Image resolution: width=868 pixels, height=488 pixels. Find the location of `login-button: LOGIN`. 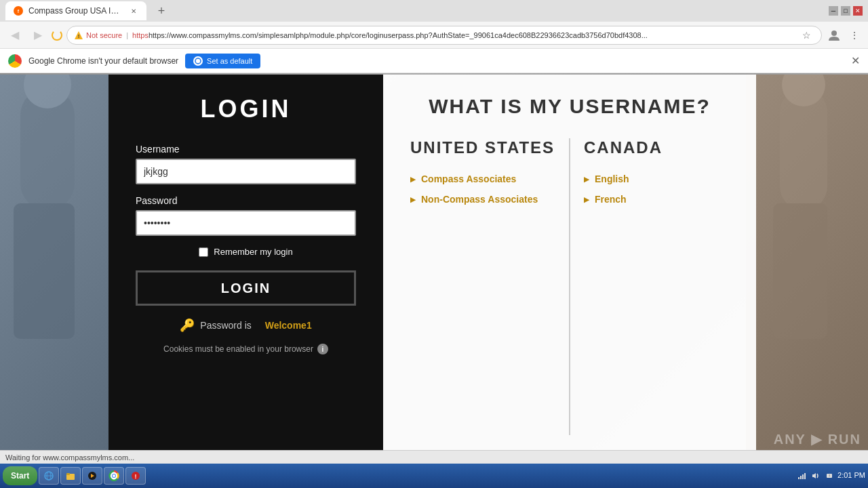

login-button: LOGIN is located at coordinates (245, 288).